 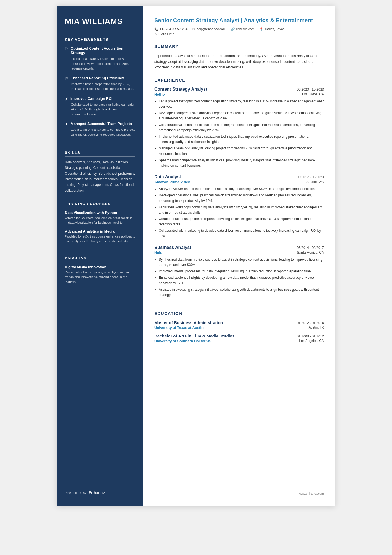 I want to click on exp-bullets-3: Synthesized data from multiple sources t…, so click(x=239, y=277).